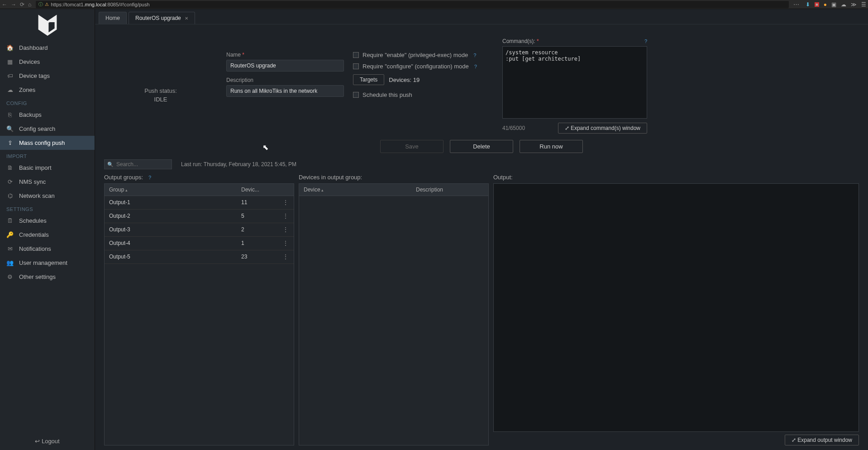  What do you see at coordinates (143, 164) in the screenshot?
I see `search-input` at bounding box center [143, 164].